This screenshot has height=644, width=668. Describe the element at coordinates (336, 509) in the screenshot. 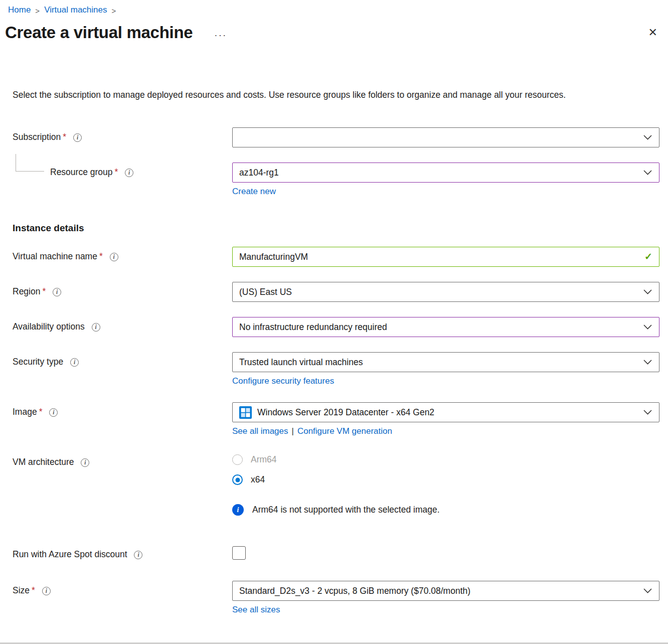

I see `arch-info-row: i Arm64 is not supported with the select…` at that location.